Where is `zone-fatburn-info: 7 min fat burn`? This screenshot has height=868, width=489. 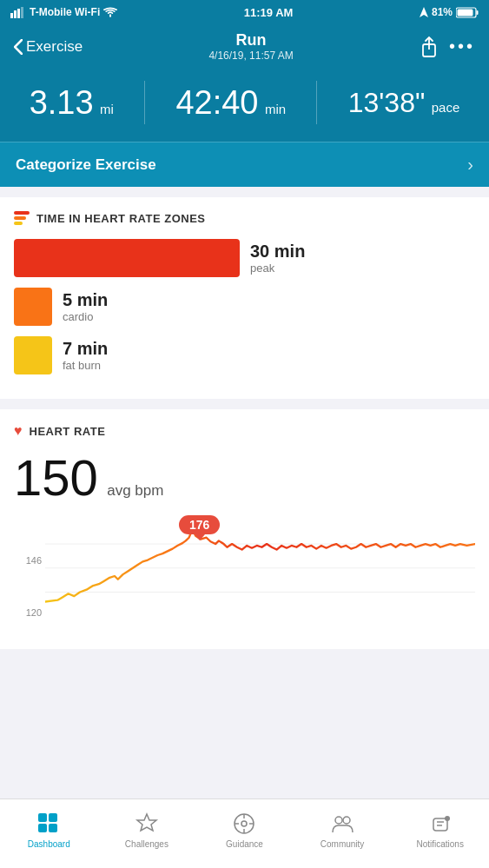
zone-fatburn-info: 7 min fat burn is located at coordinates (85, 355).